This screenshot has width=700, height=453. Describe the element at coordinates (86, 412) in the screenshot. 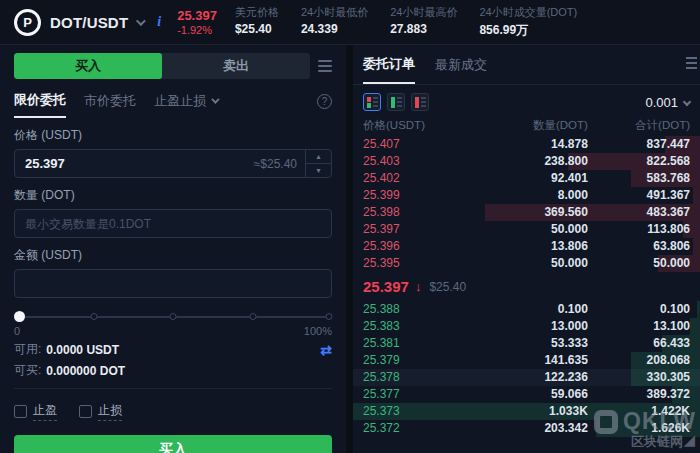

I see `stop-loss-box-icon` at that location.